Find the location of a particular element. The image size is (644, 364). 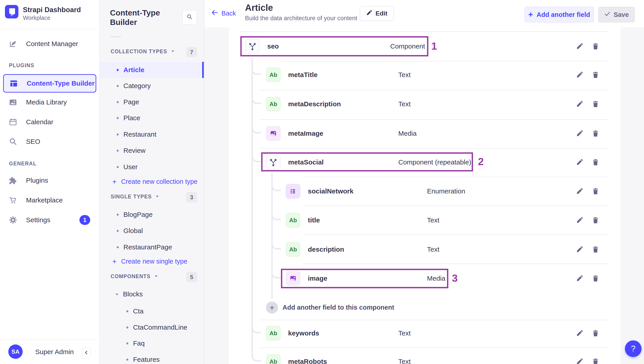

annotation-number-3: 3 is located at coordinates (455, 278).